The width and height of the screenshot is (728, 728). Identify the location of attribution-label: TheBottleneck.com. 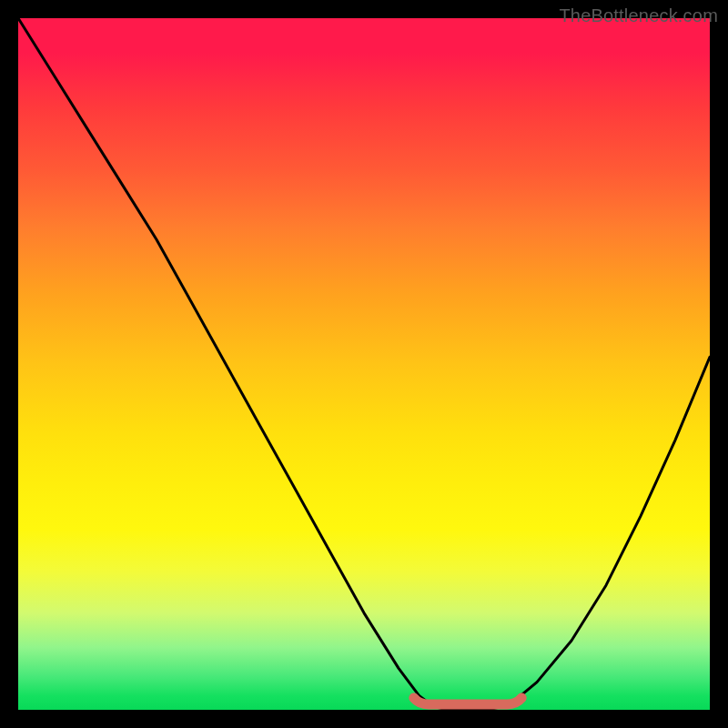
(639, 16).